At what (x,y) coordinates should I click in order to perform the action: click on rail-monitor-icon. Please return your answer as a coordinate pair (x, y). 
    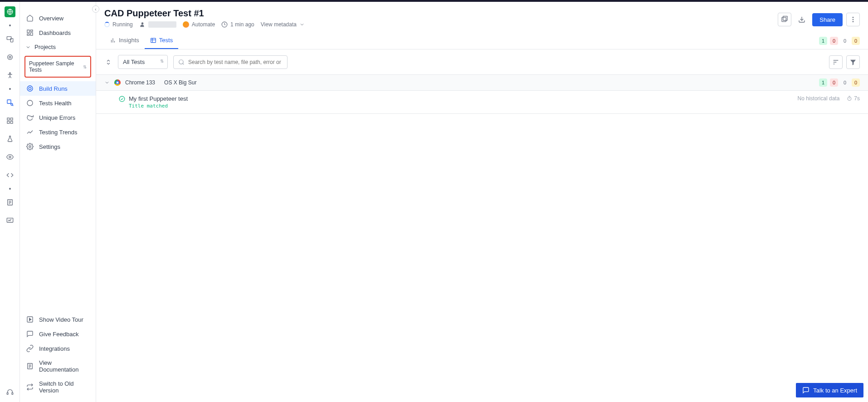
    Looking at the image, I should click on (10, 221).